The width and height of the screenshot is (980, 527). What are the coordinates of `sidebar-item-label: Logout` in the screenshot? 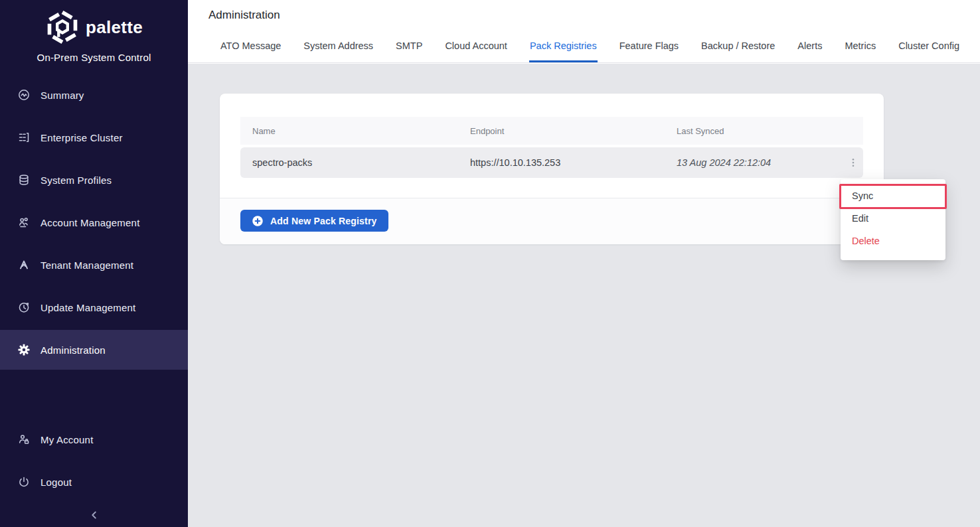 It's located at (56, 482).